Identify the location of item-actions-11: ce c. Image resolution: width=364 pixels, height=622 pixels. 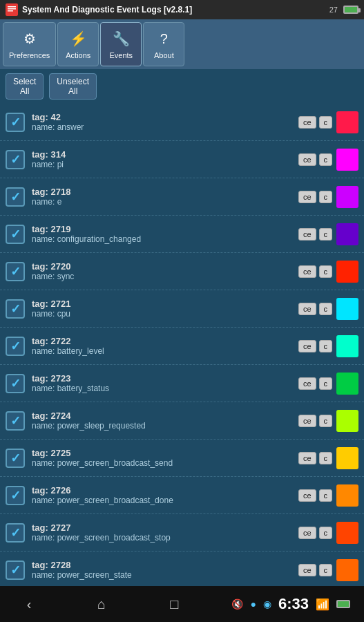
(315, 533).